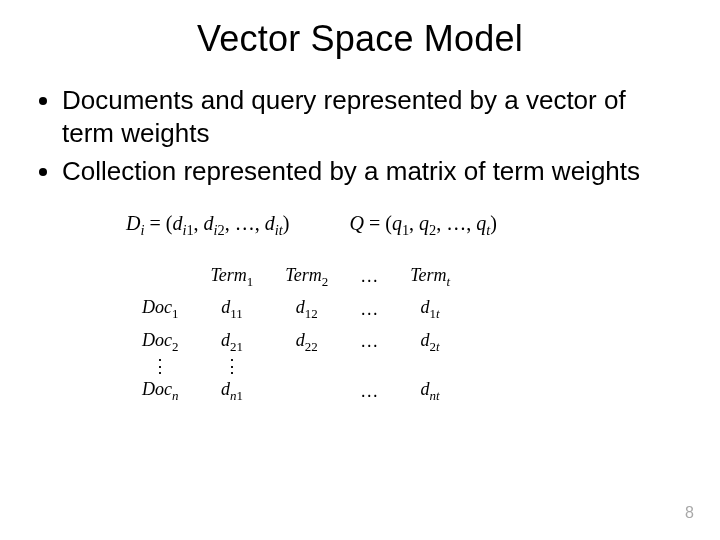 This screenshot has width=720, height=540. Describe the element at coordinates (373, 172) in the screenshot. I see `bullet-item: Collection represented by a matrix of te…` at that location.